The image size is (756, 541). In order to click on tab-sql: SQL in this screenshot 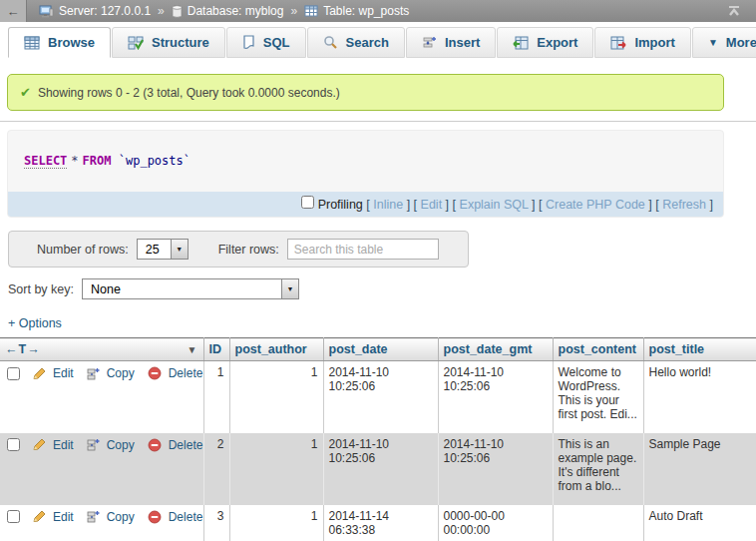, I will do `click(266, 42)`.